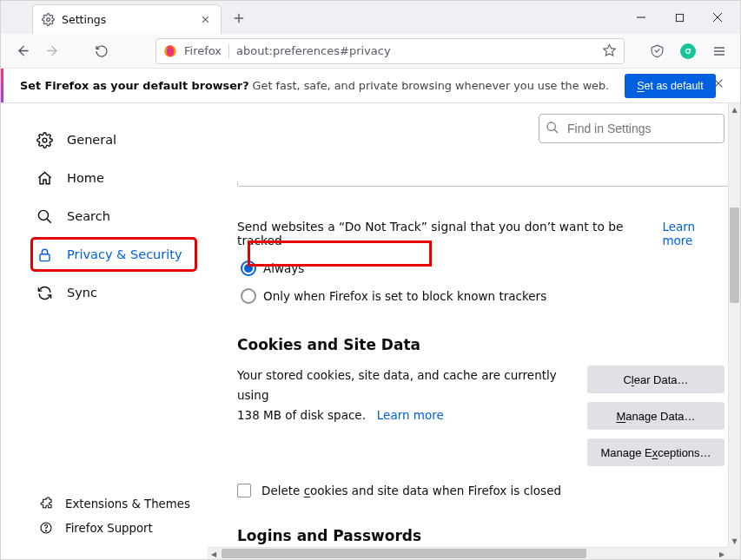  What do you see at coordinates (431, 85) in the screenshot?
I see `banner-message: Get fast, safe, and private browsing whe…` at bounding box center [431, 85].